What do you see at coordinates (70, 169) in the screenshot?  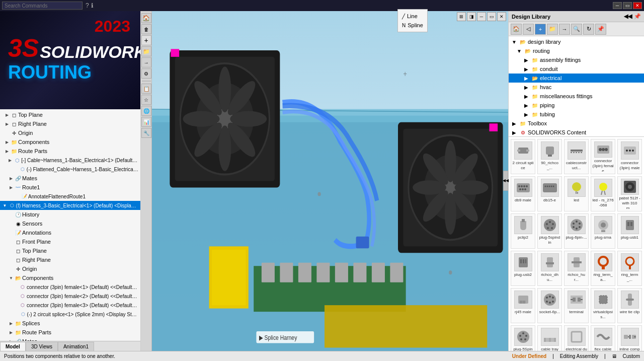 I see `tree-item-flattened-cable: ⬡ (-) Flattened_Cable~Harness_1-Basic_El…` at bounding box center [70, 169].